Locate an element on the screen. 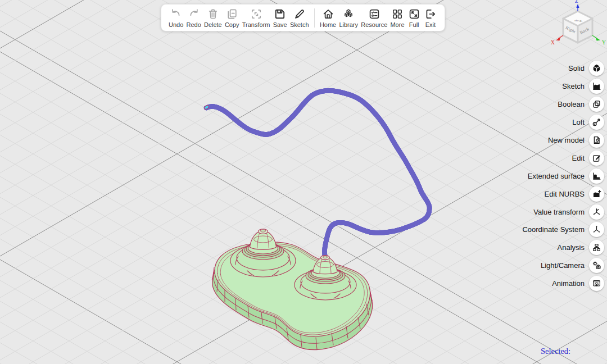  exit-icon is located at coordinates (431, 14).